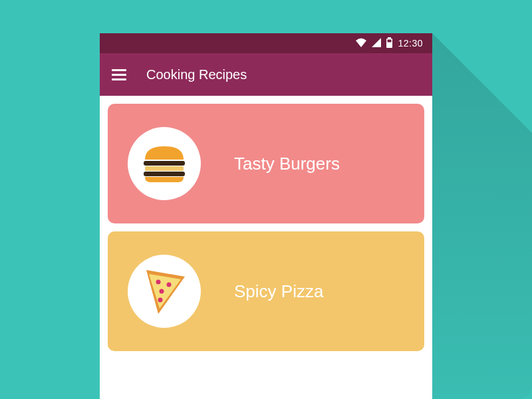 The width and height of the screenshot is (532, 399). What do you see at coordinates (287, 164) in the screenshot?
I see `card-label: Tasty Burgers` at bounding box center [287, 164].